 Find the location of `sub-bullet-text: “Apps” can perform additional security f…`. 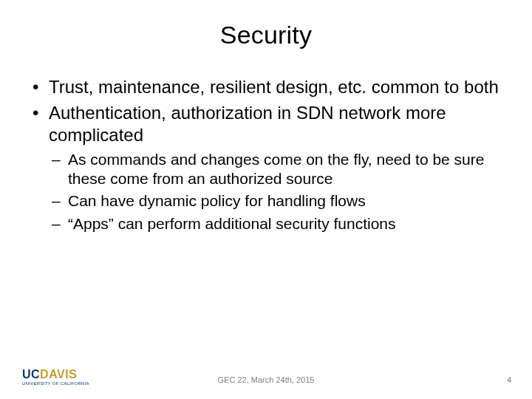

sub-bullet-text: “Apps” can perform additional security f… is located at coordinates (232, 223).